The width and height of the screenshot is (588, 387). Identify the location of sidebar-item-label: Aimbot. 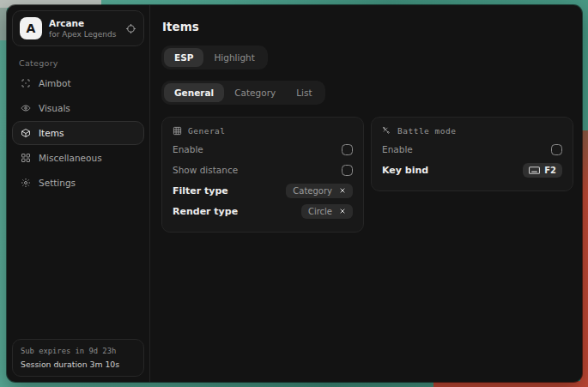
(55, 83).